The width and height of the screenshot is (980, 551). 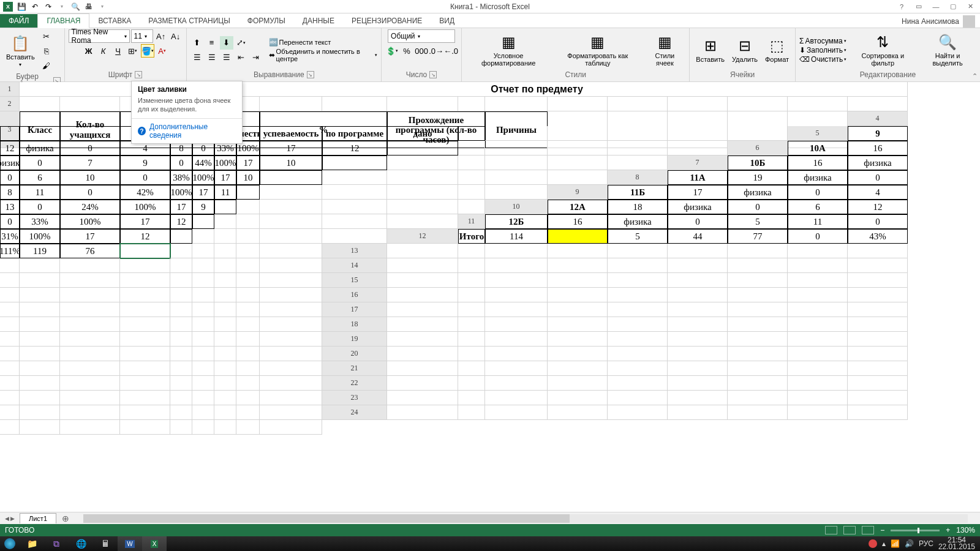 What do you see at coordinates (18, 21) in the screenshot?
I see `tab-file: ФАЙЛ` at bounding box center [18, 21].